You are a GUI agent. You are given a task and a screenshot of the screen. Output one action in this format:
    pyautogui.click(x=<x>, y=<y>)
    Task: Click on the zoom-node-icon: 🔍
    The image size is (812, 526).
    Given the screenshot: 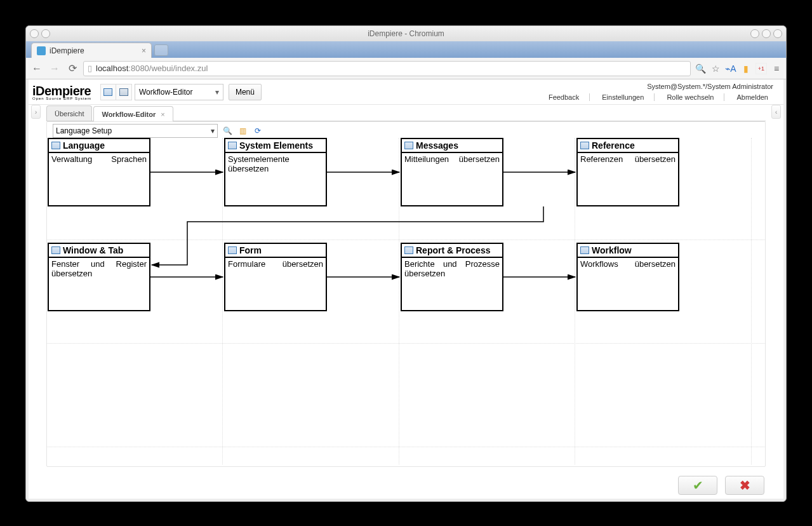 What is the action you would take?
    pyautogui.click(x=227, y=131)
    